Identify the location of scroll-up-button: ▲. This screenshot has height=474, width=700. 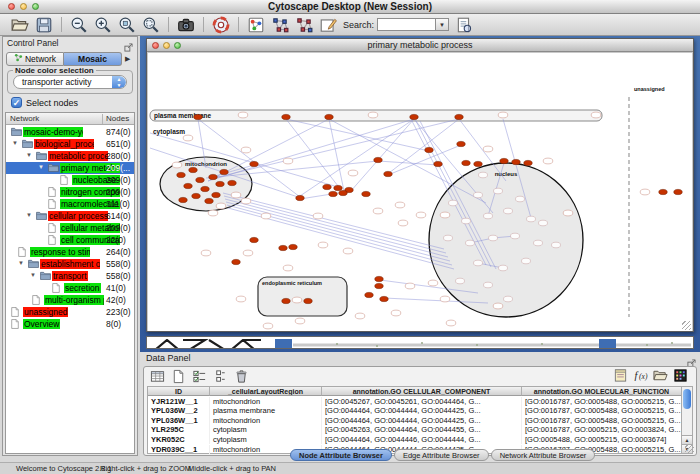
(687, 440).